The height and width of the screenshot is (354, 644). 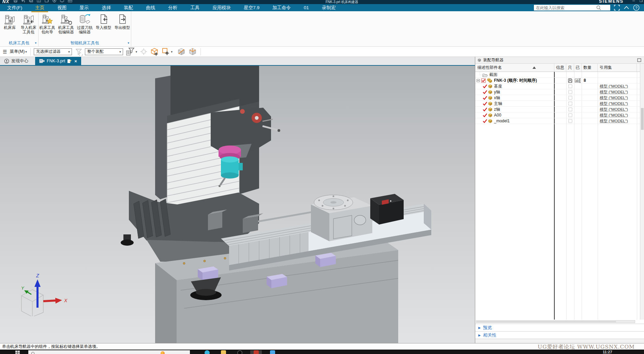 What do you see at coordinates (104, 52) in the screenshot?
I see `selection-scope-combo: 整个装配▾` at bounding box center [104, 52].